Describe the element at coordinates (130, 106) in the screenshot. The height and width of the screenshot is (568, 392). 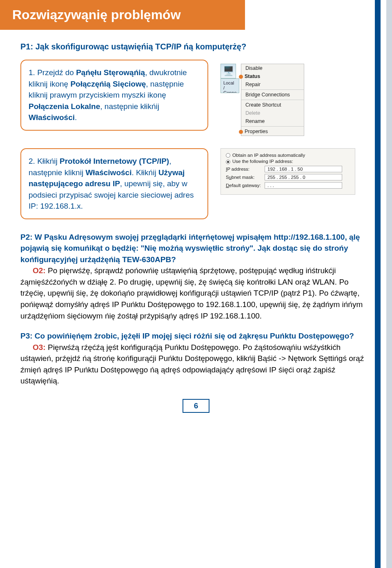
I see `step1-t4: , następnie kłikńij` at that location.